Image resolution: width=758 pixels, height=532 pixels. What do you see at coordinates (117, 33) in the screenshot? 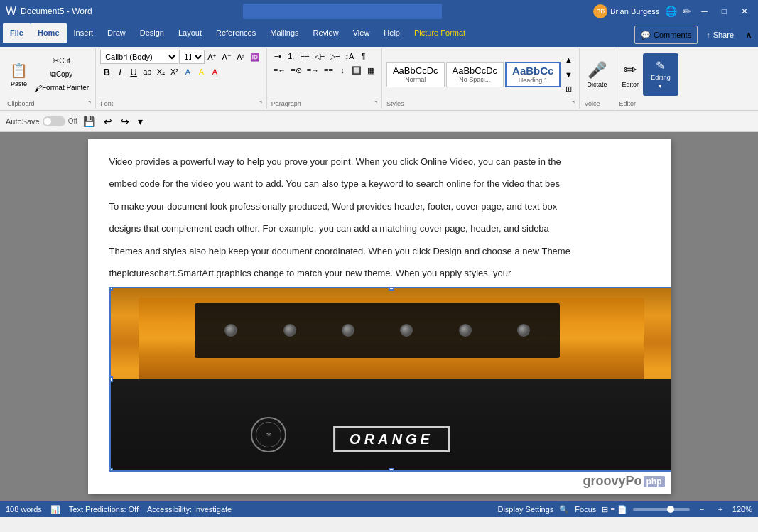
I see `tab-draw: Draw` at bounding box center [117, 33].